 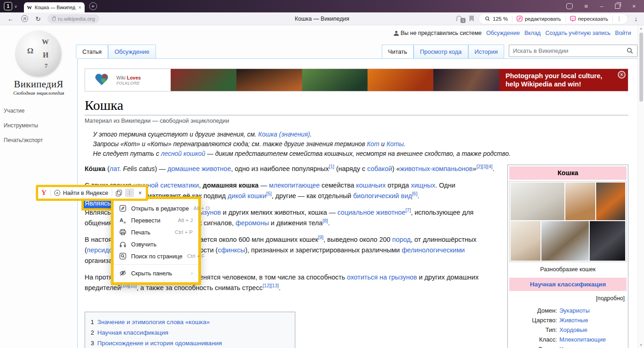 I want to click on yandex-home-icon: Я, so click(x=25, y=18).